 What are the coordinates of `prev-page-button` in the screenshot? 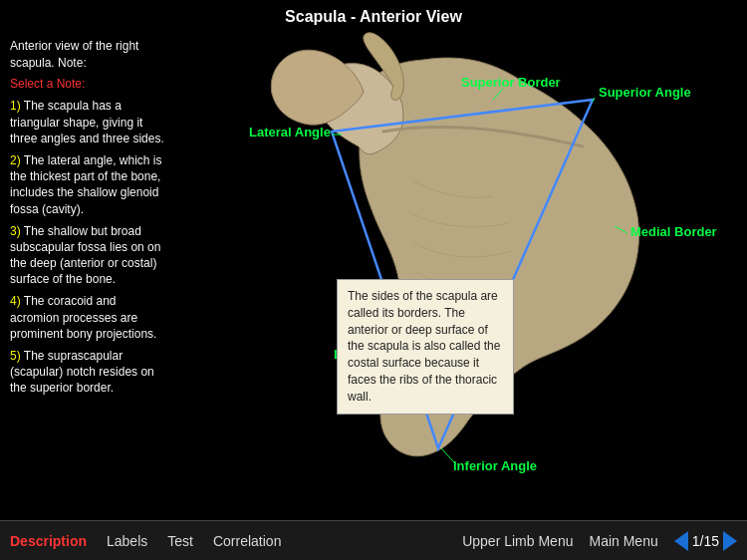 It's located at (681, 541).